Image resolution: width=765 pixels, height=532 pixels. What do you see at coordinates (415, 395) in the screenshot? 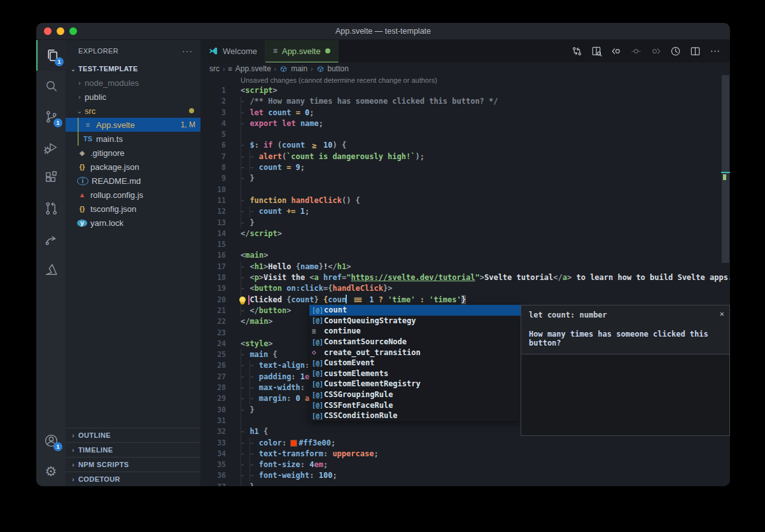
I see `suggest-item-cssgroupingrule: [@]CSSGroupingRule` at bounding box center [415, 395].